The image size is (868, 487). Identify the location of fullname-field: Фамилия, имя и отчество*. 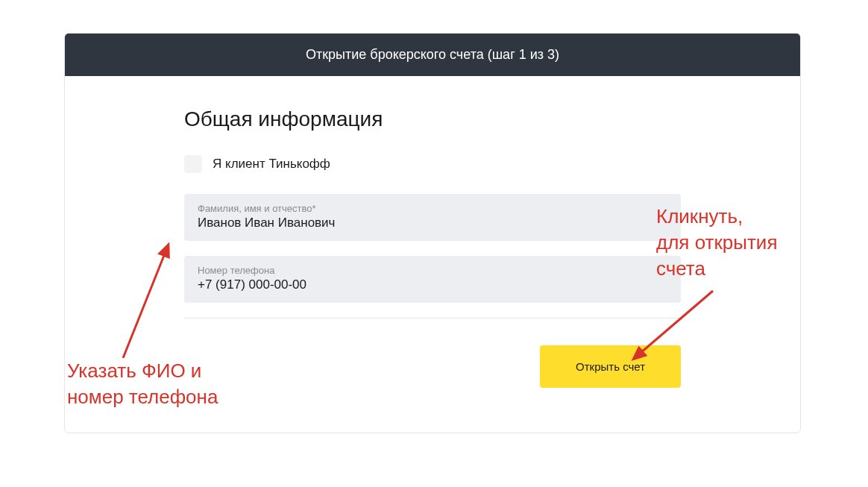
(433, 218).